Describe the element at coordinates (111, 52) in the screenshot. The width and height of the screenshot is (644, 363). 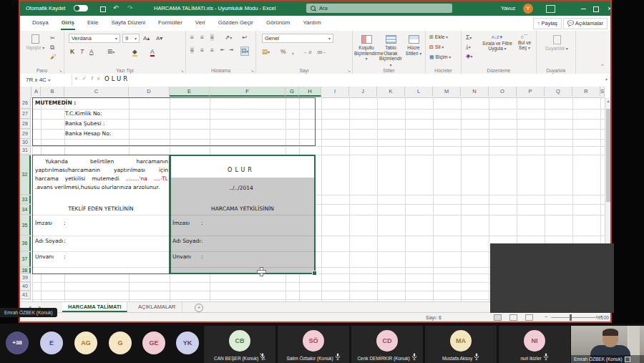
I see `borders-icon: ⊞▾` at that location.